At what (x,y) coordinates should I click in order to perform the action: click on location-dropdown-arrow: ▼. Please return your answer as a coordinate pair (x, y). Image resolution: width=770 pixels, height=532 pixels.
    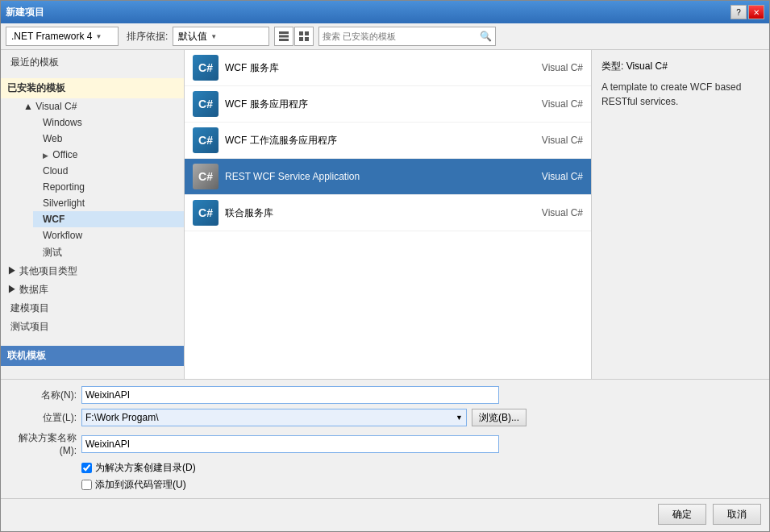
    Looking at the image, I should click on (460, 418).